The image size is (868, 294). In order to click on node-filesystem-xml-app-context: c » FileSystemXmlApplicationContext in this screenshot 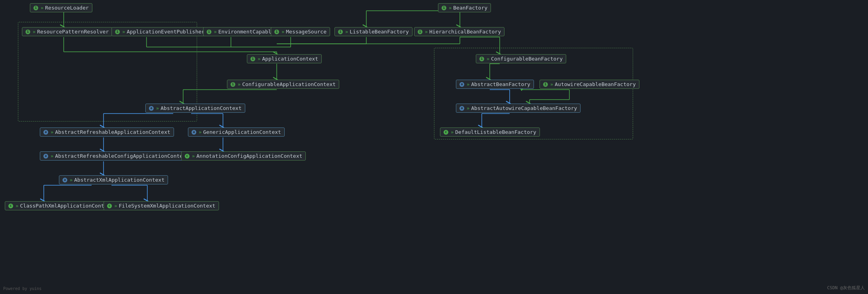, I will do `click(161, 206)`.